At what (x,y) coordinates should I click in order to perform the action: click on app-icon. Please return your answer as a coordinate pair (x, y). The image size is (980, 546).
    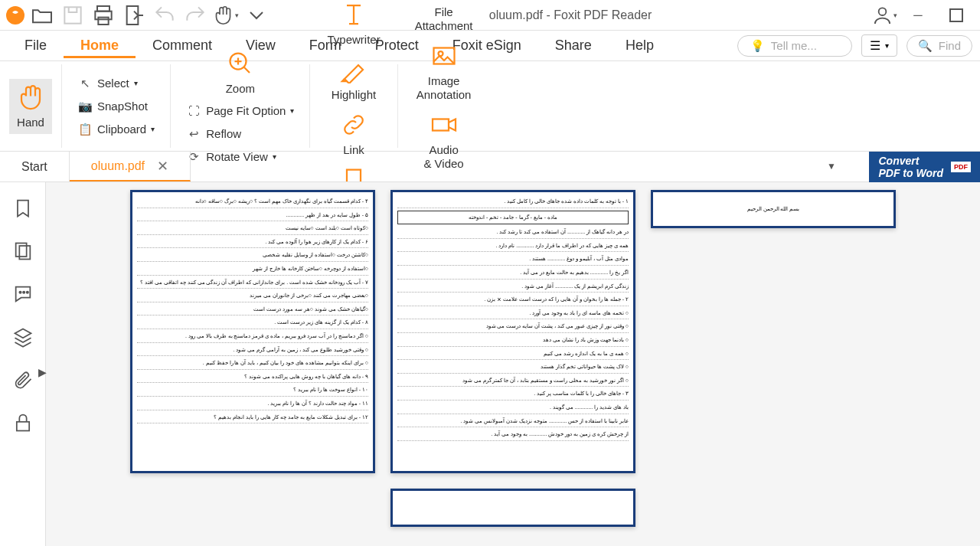
    Looking at the image, I should click on (15, 15).